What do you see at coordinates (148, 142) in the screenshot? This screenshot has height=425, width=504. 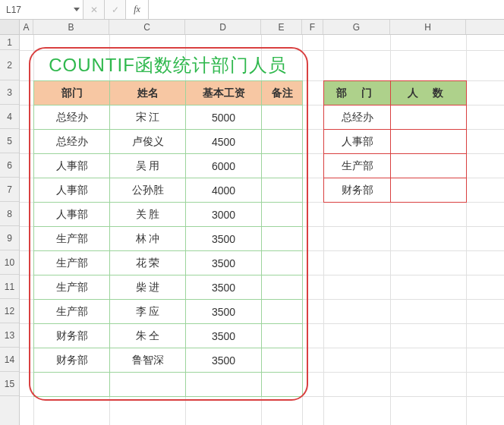 I see `cell: 卢俊义` at bounding box center [148, 142].